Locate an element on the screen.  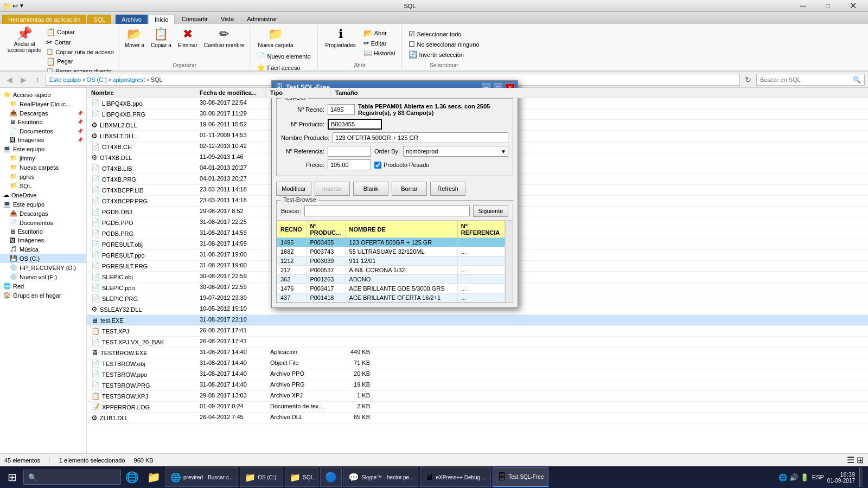
sidebar-item-onedrive: ☁OneDrive is located at coordinates (43, 195).